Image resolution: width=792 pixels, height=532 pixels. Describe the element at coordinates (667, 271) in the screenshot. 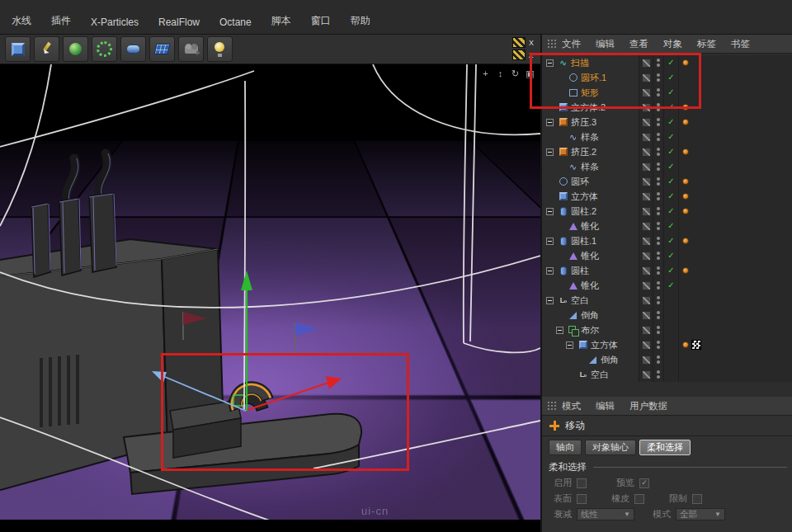

I see `object-row: 圆柱 ✓` at that location.